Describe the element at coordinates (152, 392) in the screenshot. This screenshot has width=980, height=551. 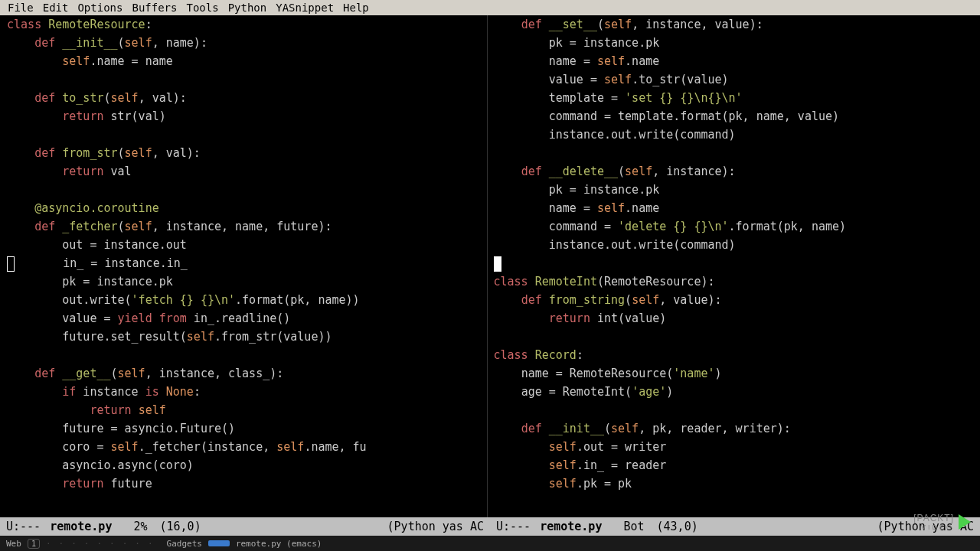
I see `kw-is: is` at that location.